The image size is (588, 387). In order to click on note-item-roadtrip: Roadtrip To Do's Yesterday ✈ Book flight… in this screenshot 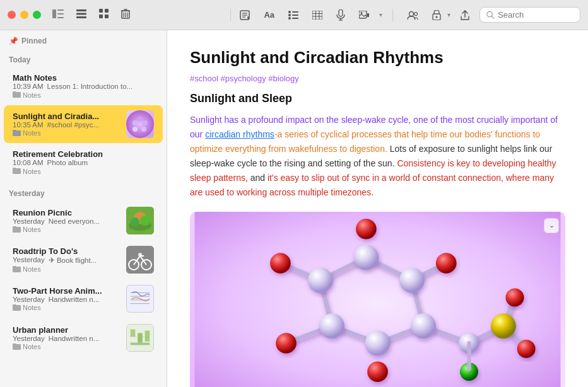, I will do `click(83, 260)`.